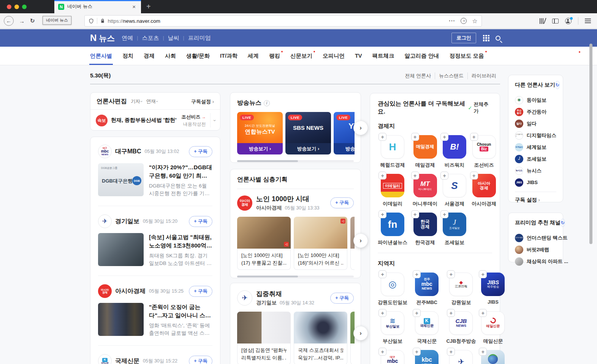  Describe the element at coordinates (128, 56) in the screenshot. I see `category-tab-1: 정치` at that location.